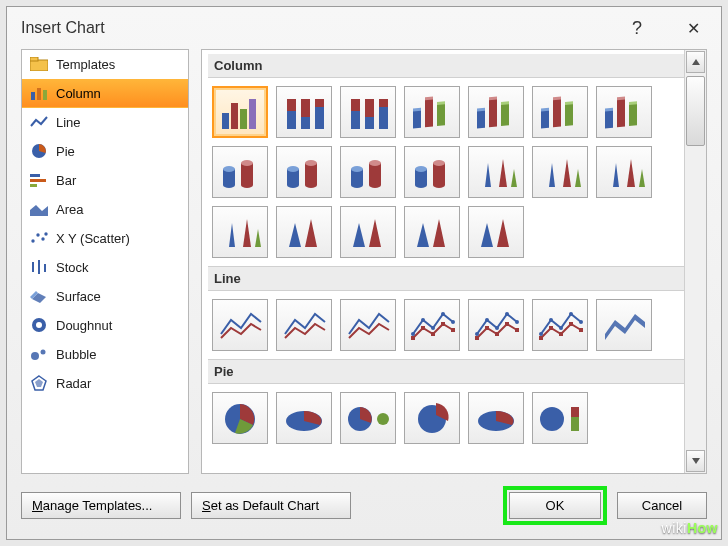 Image resolution: width=728 pixels, height=546 pixels. Describe the element at coordinates (105, 354) in the screenshot. I see `sidebar-item-bubble: Bubble` at that location.